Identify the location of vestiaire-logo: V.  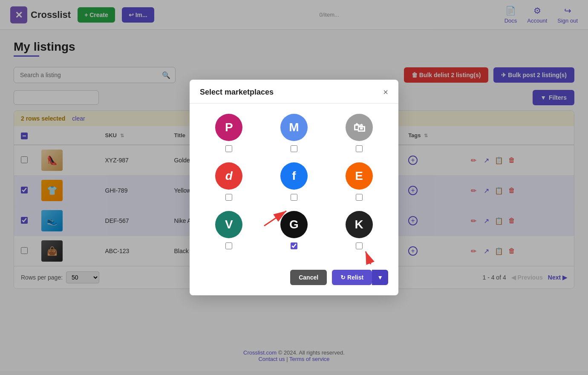
(229, 225).